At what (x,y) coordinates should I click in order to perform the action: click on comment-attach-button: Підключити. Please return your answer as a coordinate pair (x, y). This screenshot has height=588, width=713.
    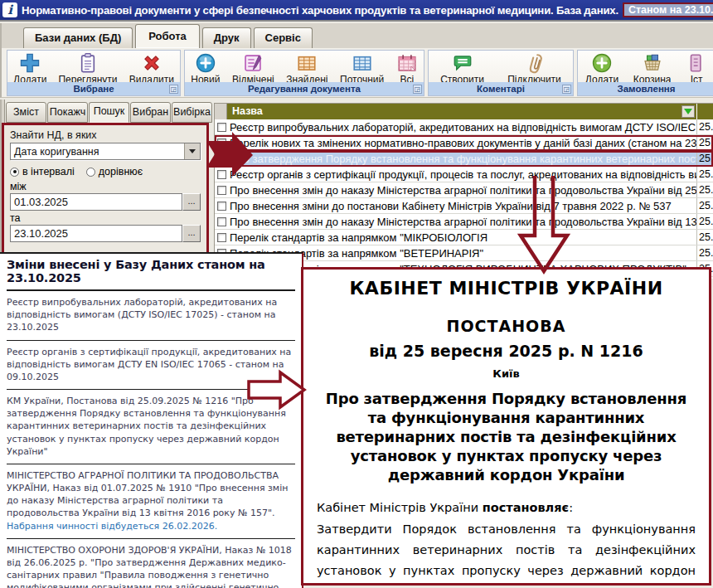
    Looking at the image, I should click on (534, 69).